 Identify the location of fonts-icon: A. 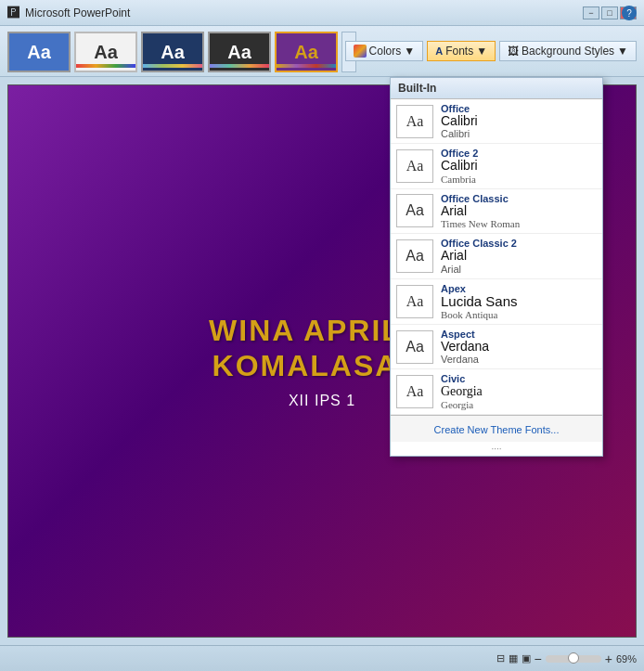
(439, 51).